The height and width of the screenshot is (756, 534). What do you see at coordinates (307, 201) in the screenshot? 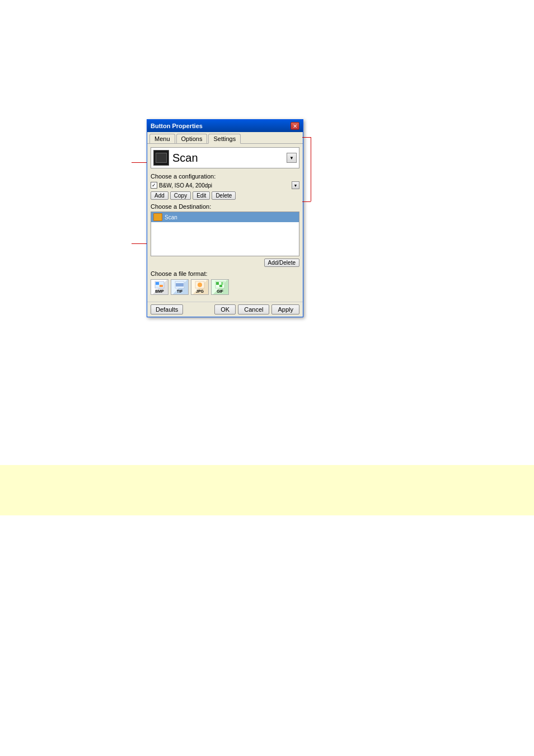
I see `annotation-line-bottom` at bounding box center [307, 201].